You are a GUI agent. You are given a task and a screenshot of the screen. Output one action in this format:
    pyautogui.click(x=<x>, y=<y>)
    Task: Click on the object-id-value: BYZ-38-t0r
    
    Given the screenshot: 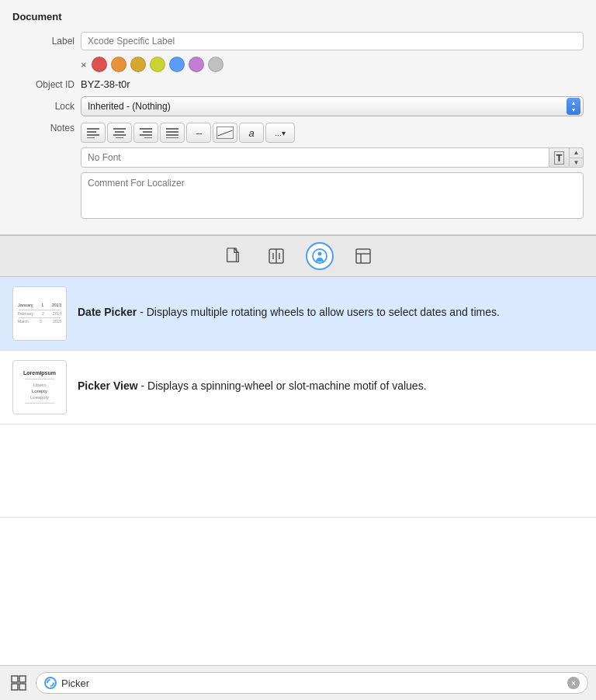 What is the action you would take?
    pyautogui.click(x=106, y=84)
    